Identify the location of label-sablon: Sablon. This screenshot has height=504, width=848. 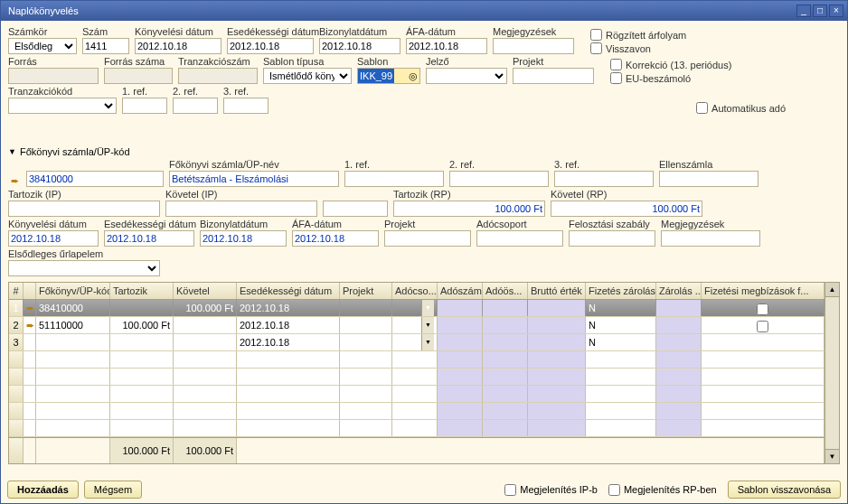
(389, 61).